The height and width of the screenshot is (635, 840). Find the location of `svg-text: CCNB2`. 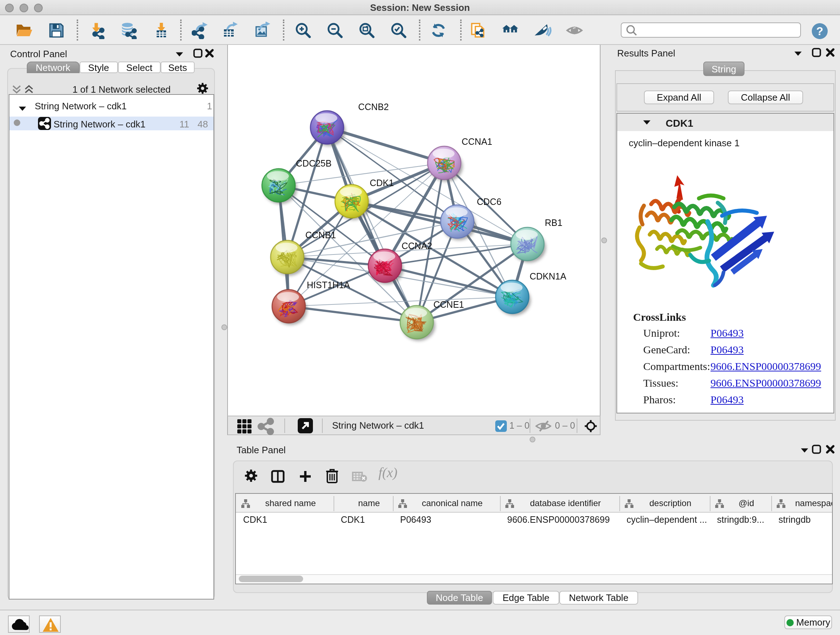

svg-text: CCNB2 is located at coordinates (374, 107).